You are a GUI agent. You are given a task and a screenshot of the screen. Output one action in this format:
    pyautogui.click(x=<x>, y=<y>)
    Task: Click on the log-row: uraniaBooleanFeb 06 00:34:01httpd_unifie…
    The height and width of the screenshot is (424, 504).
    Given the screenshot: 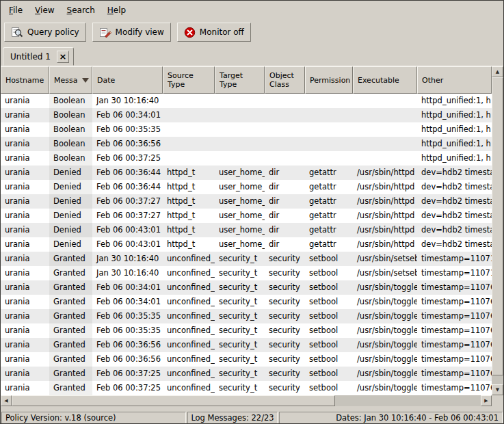 What is the action you would take?
    pyautogui.click(x=246, y=115)
    